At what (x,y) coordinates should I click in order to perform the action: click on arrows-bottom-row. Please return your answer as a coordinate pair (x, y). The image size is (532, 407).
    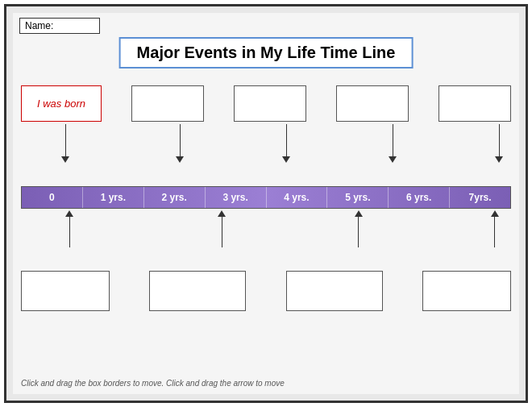
    Looking at the image, I should click on (266, 229).